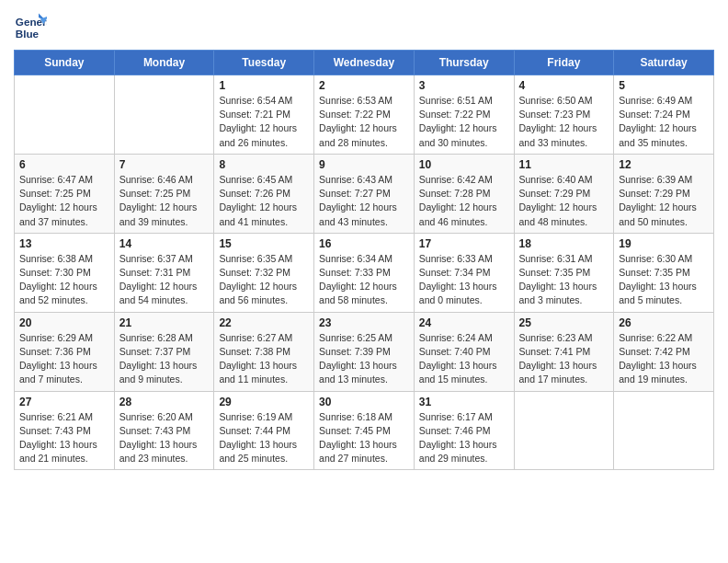 The image size is (728, 563). What do you see at coordinates (364, 193) in the screenshot?
I see `calendar-week-2: 6Sunrise: 6:47 AM Sunset: 7:25 PM Daylig…` at bounding box center [364, 193].